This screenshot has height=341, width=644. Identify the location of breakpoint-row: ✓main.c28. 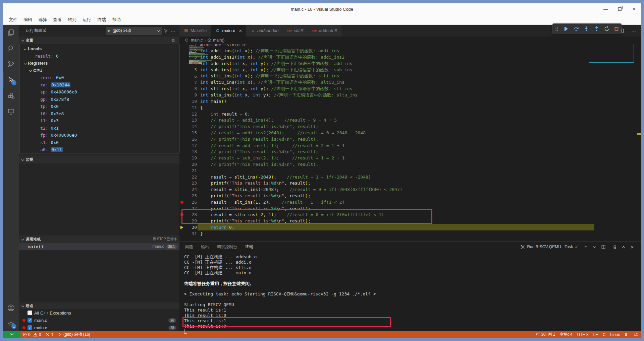
(99, 328).